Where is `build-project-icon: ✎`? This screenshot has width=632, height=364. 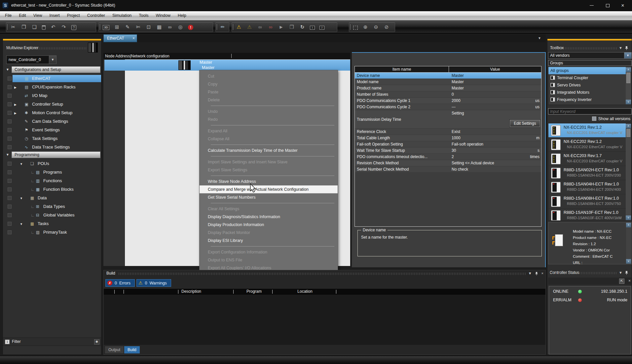
build-project-icon: ✎ is located at coordinates (128, 27).